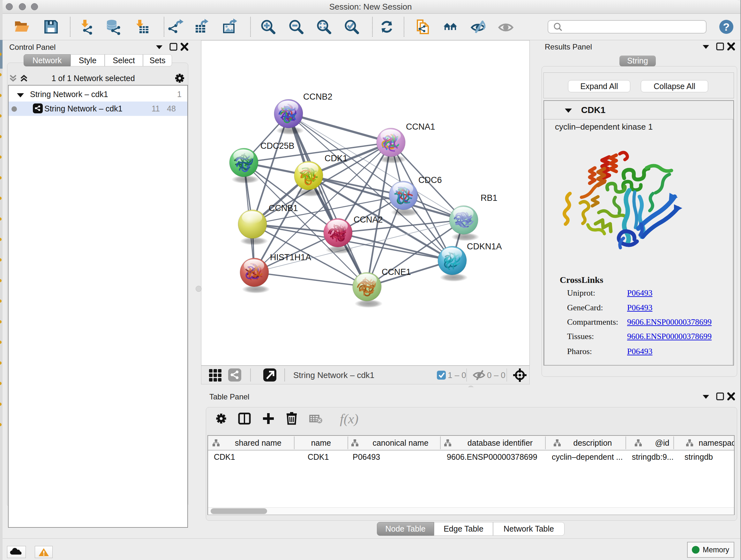  What do you see at coordinates (500, 443) in the screenshot?
I see `svg-text: database identifier` at bounding box center [500, 443].